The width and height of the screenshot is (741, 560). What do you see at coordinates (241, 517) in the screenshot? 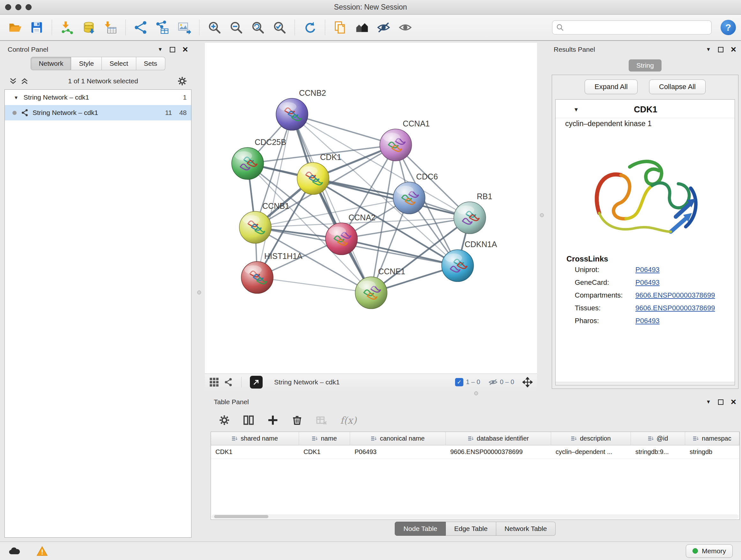
I see `scrollbar-thumb` at bounding box center [241, 517].